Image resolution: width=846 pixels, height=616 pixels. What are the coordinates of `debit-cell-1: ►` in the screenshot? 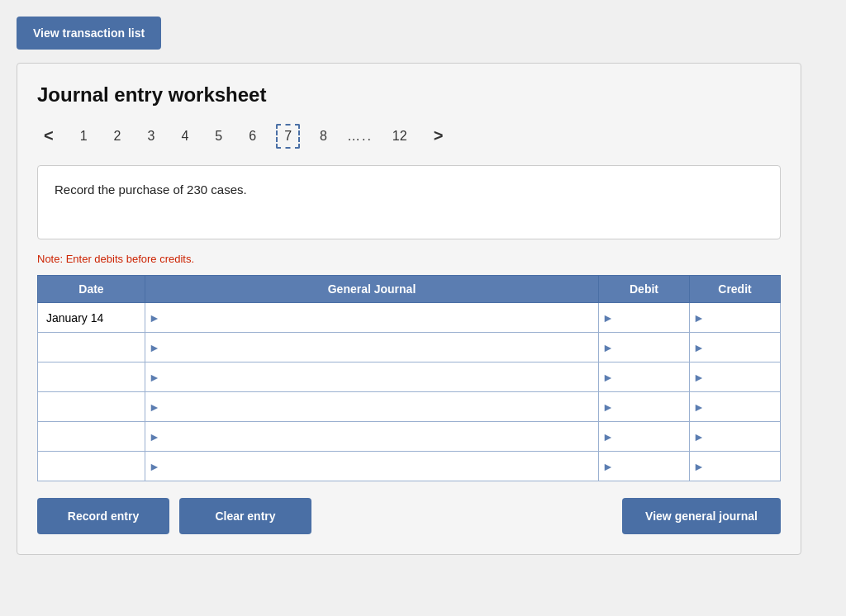 It's located at (644, 318).